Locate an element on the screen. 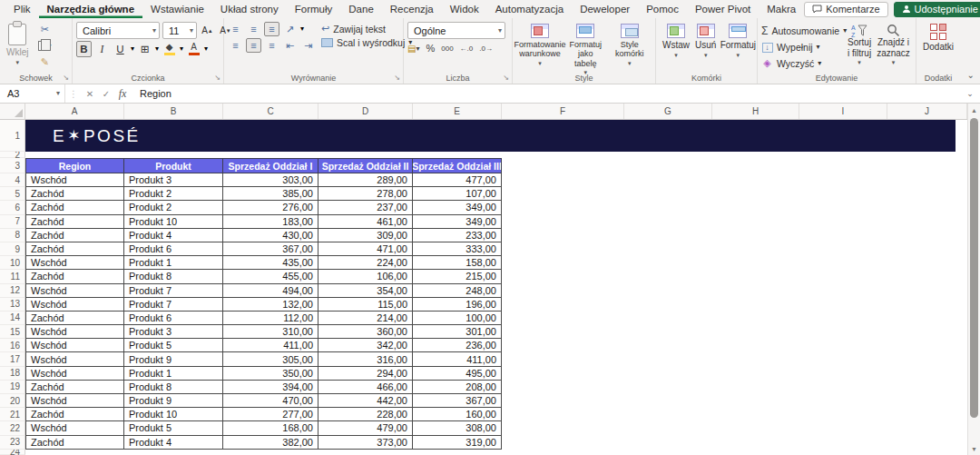  tab-recenzja: Recenzja is located at coordinates (412, 9).